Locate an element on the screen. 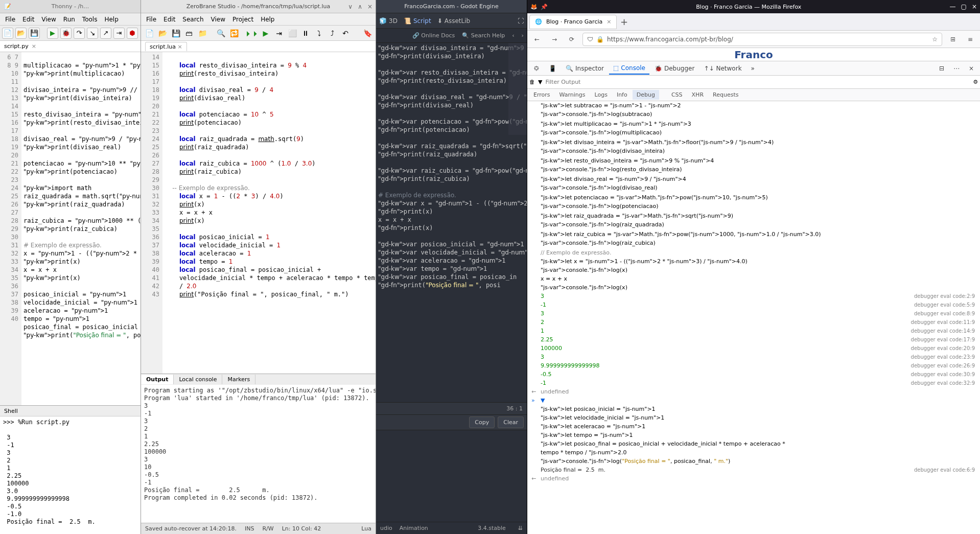 The width and height of the screenshot is (980, 534). tab-debugger: 🐞 Debugger is located at coordinates (674, 68).